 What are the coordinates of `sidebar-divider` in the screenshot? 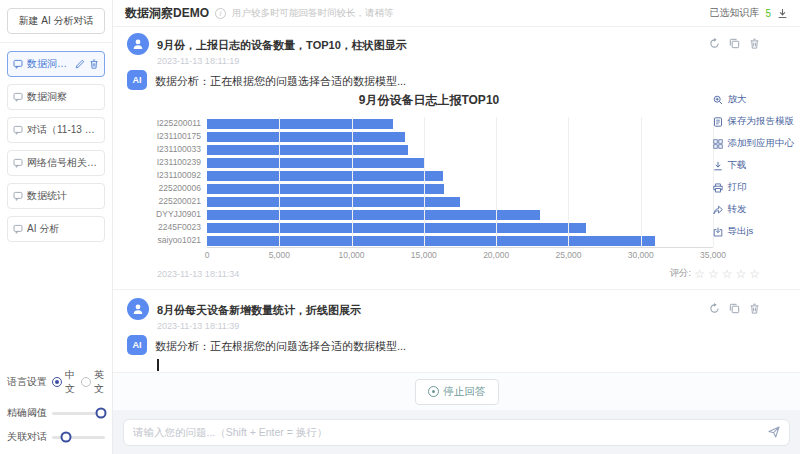 It's located at (56, 42).